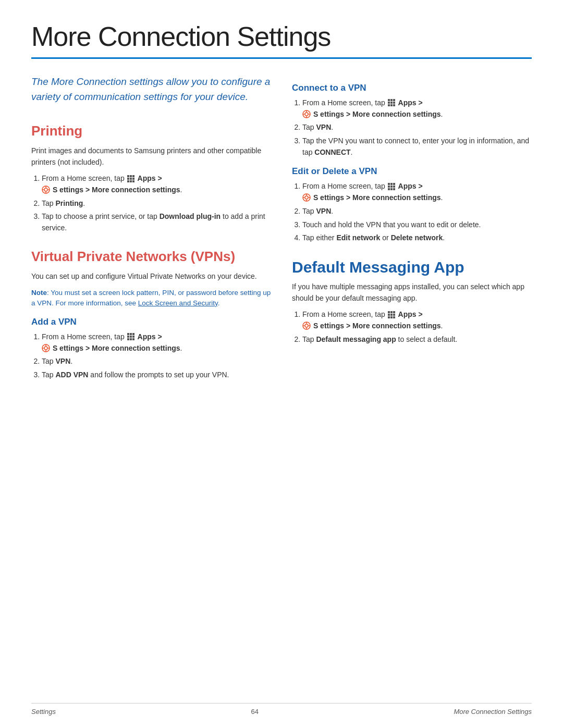 The width and height of the screenshot is (563, 728). I want to click on default-messaging-step-1: From a Home screen, tap, so click(417, 320).